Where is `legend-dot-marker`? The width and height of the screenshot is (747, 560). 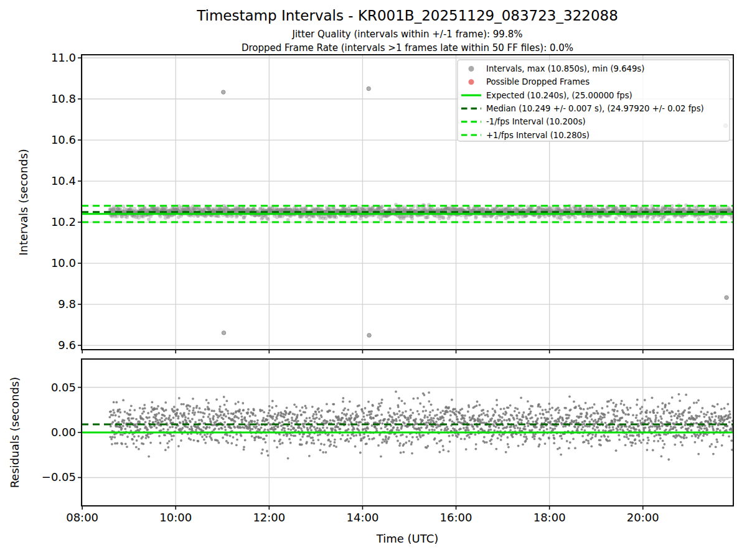 legend-dot-marker is located at coordinates (472, 82).